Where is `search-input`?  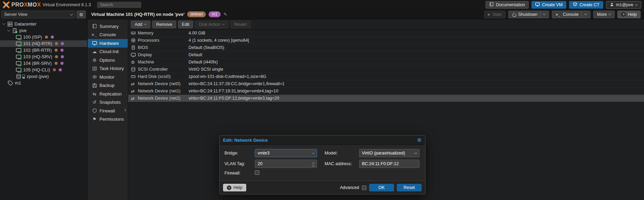
search-input is located at coordinates (119, 5).